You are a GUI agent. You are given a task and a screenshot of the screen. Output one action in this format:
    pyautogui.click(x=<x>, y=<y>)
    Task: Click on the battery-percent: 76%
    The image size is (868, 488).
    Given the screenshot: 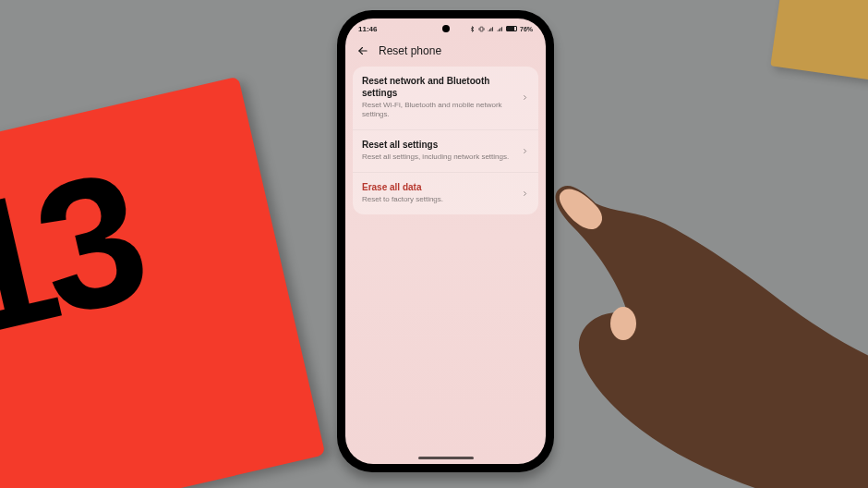 What is the action you would take?
    pyautogui.click(x=526, y=30)
    